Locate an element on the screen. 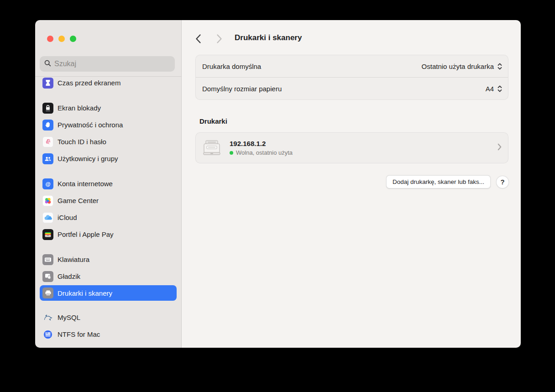  keyboard-icon is located at coordinates (48, 260).